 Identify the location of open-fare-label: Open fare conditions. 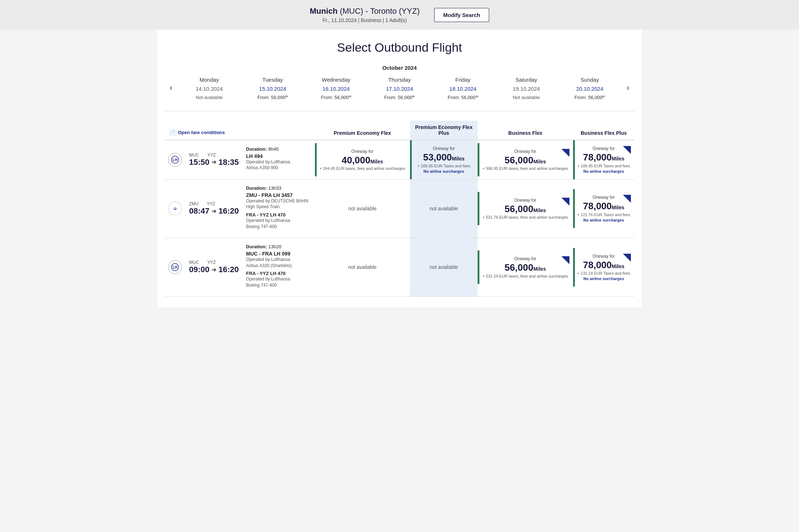
(201, 132).